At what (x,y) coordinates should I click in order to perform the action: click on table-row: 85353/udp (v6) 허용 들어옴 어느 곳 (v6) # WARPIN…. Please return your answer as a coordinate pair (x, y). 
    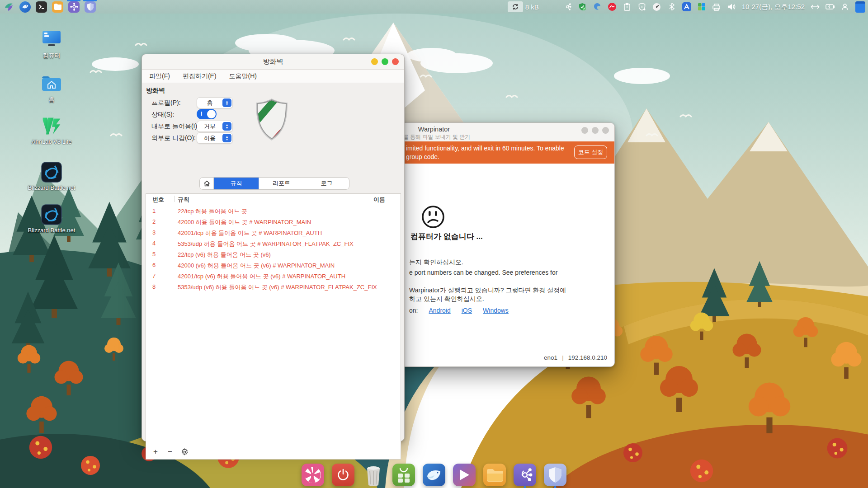
    Looking at the image, I should click on (273, 287).